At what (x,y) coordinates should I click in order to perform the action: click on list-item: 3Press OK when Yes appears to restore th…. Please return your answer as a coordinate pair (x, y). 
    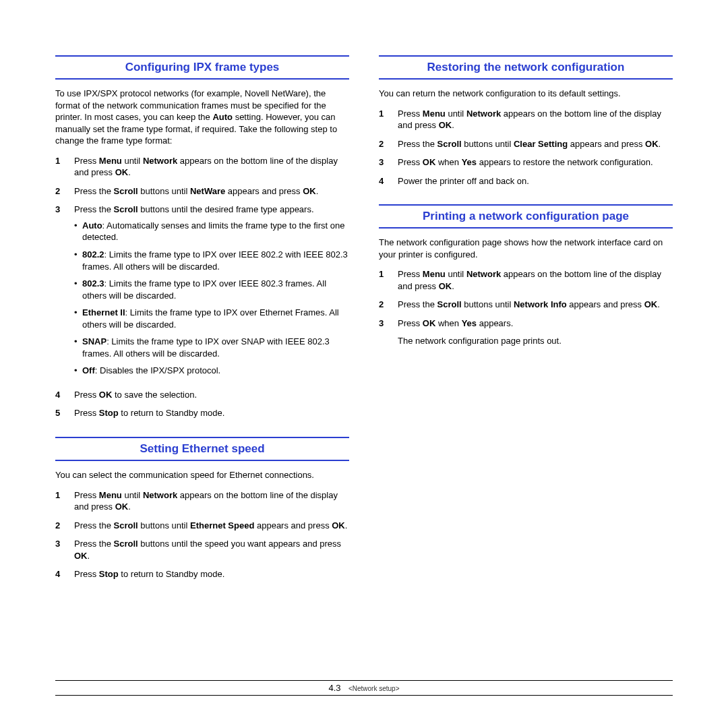
    Looking at the image, I should click on (526, 162).